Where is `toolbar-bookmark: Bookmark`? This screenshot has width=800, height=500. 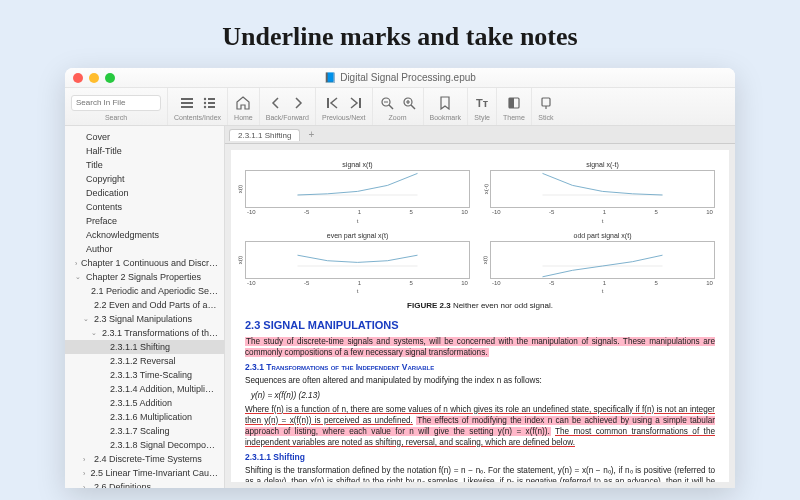 toolbar-bookmark: Bookmark is located at coordinates (446, 106).